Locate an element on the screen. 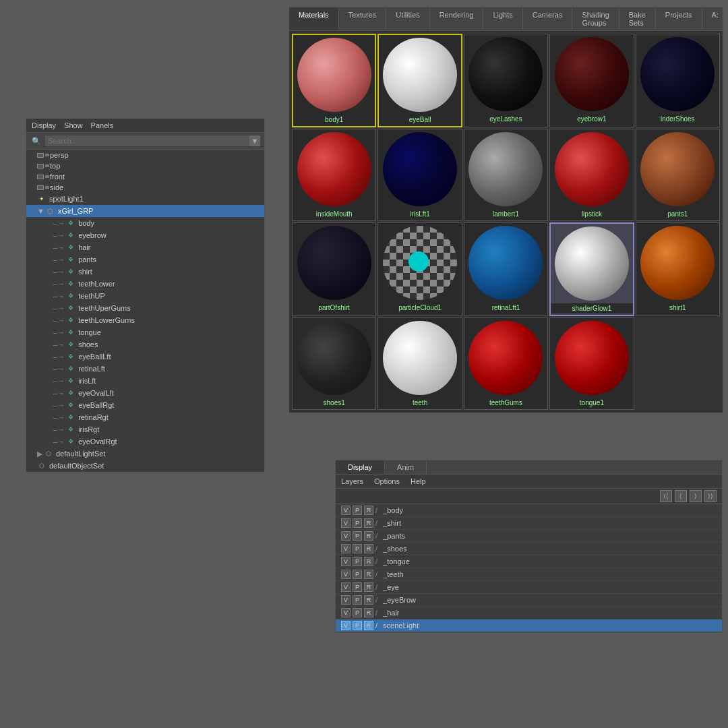 The width and height of the screenshot is (728, 728). options-menu-item: Options is located at coordinates (387, 481).